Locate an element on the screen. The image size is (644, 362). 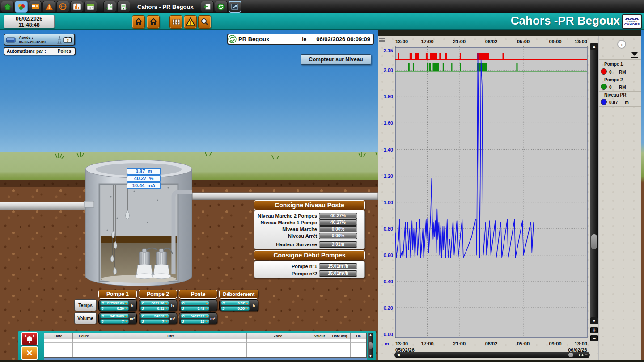
doc-transfer-icon is located at coordinates (208, 7).